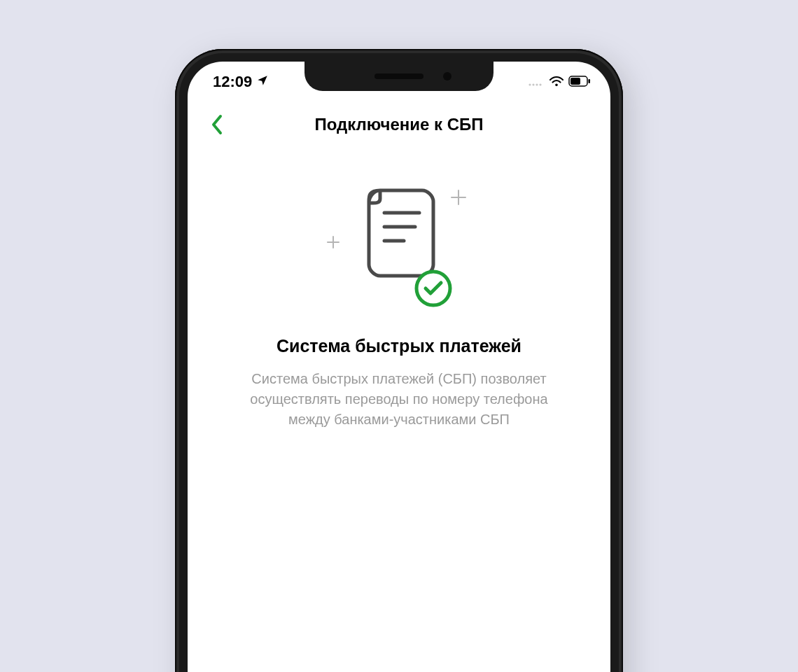 The width and height of the screenshot is (798, 672). Describe the element at coordinates (217, 125) in the screenshot. I see `chevron-left-icon` at that location.